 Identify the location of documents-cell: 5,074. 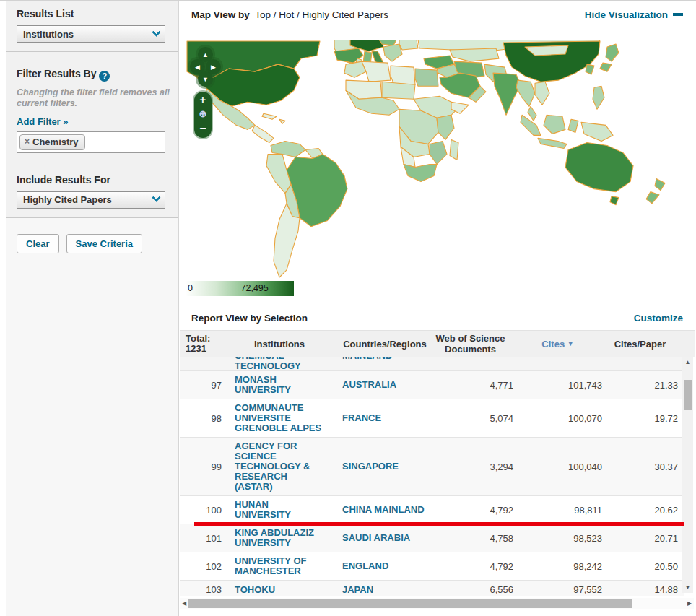
(471, 419).